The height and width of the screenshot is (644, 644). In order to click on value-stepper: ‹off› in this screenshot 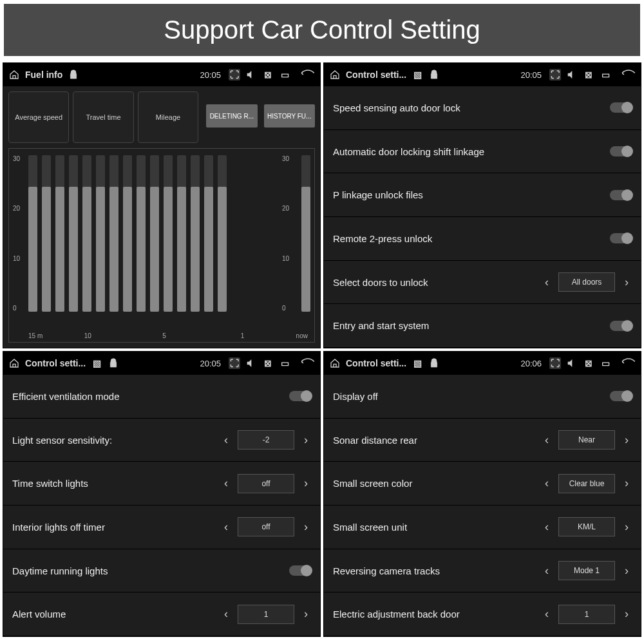, I will do `click(266, 484)`.